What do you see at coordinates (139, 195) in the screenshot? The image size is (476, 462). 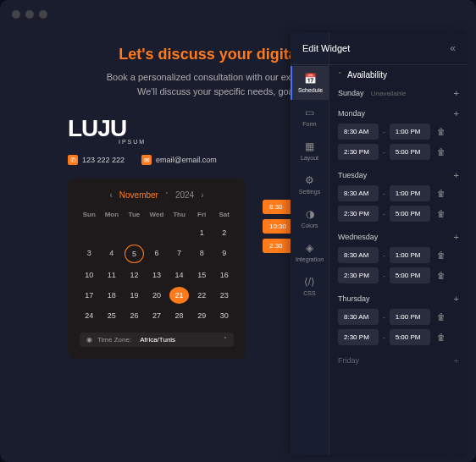 I see `cal-month: November` at bounding box center [139, 195].